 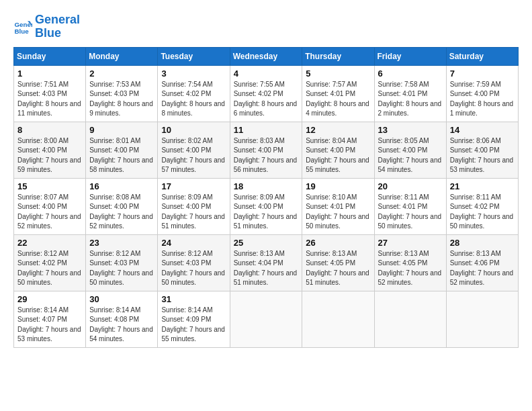 I want to click on day-number: 1, so click(x=50, y=74).